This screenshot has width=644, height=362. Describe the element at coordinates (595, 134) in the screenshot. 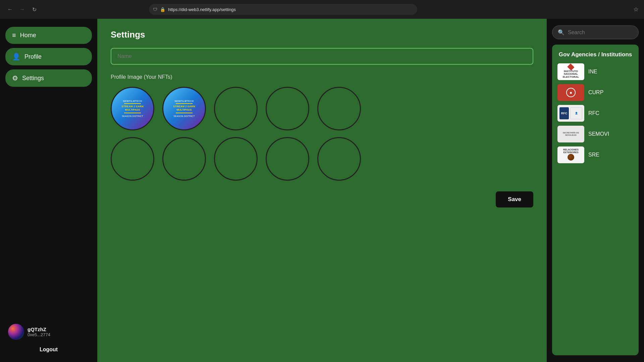

I see `gov-item-semovi: SECRETARÍA DEMOVILIDAD SEMOVI` at that location.